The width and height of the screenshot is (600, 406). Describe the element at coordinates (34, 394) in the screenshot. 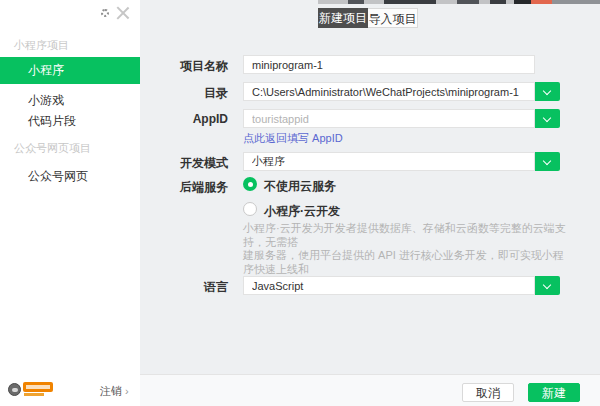

I see `watermark-subtext-block` at that location.